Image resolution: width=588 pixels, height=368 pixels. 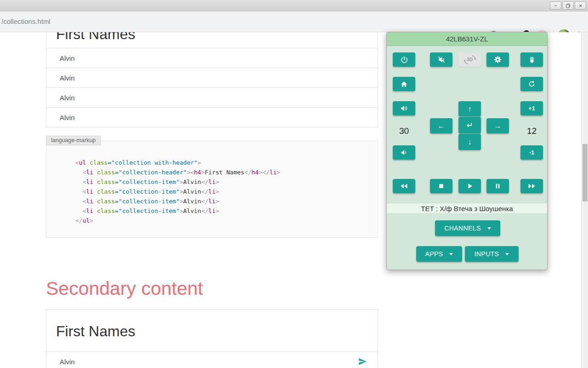 What do you see at coordinates (435, 254) in the screenshot?
I see `apps-label: APPS` at bounding box center [435, 254].